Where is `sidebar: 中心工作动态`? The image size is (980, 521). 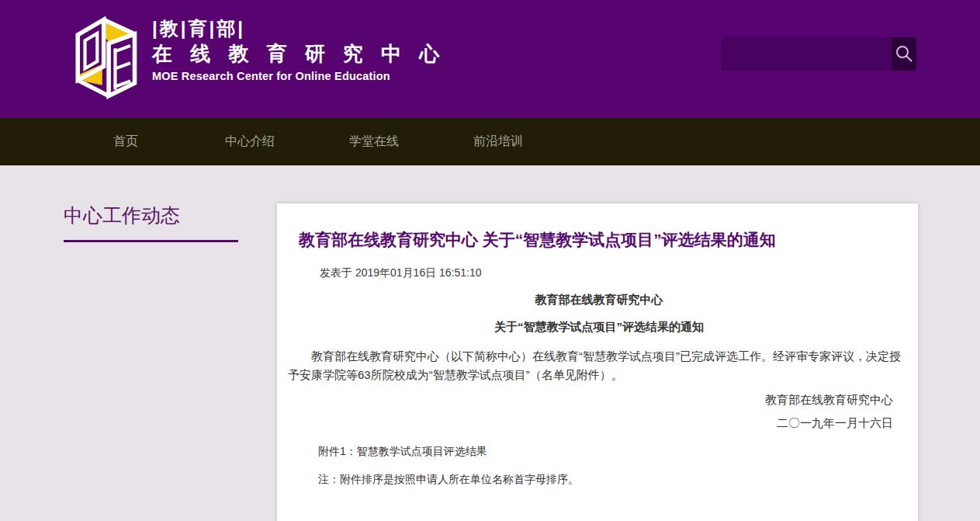 sidebar: 中心工作动态 is located at coordinates (153, 224).